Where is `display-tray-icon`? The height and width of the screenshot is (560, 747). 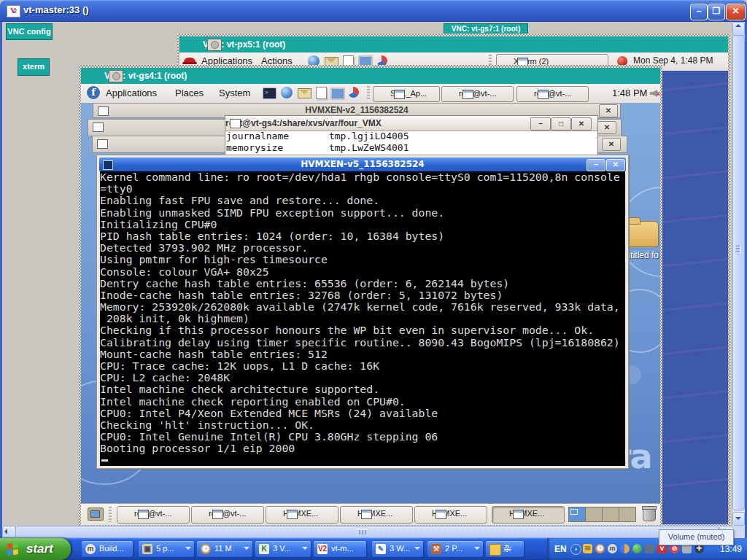 display-tray-icon is located at coordinates (649, 548).